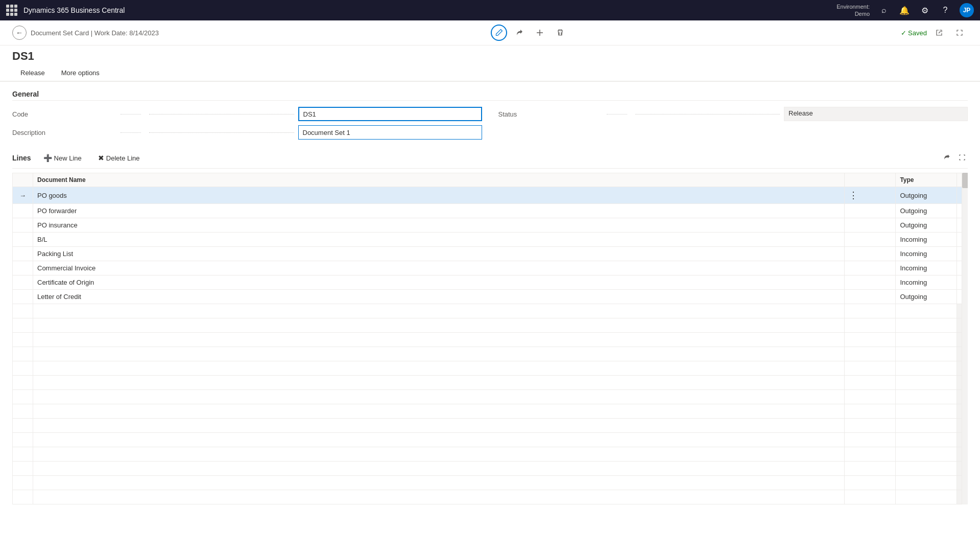 The height and width of the screenshot is (552, 980). Describe the element at coordinates (23, 195) in the screenshot. I see `row-arrow: →` at that location.